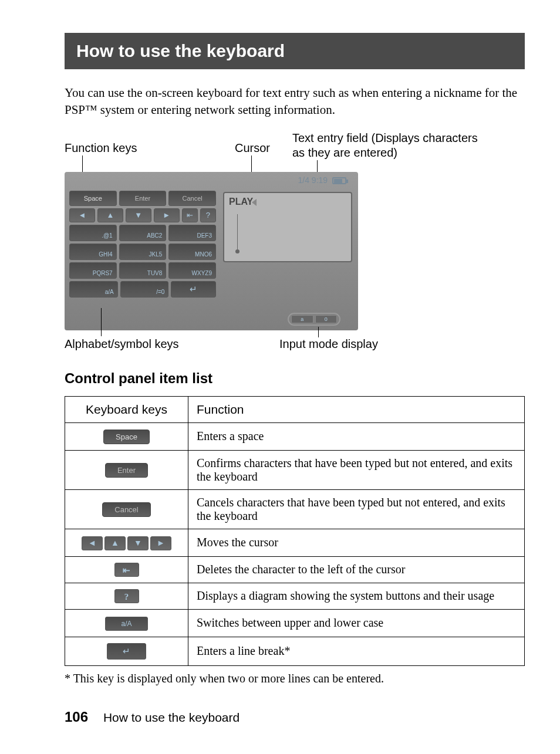 The image size is (560, 754). I want to click on arrow-left-key: ◄, so click(82, 215).